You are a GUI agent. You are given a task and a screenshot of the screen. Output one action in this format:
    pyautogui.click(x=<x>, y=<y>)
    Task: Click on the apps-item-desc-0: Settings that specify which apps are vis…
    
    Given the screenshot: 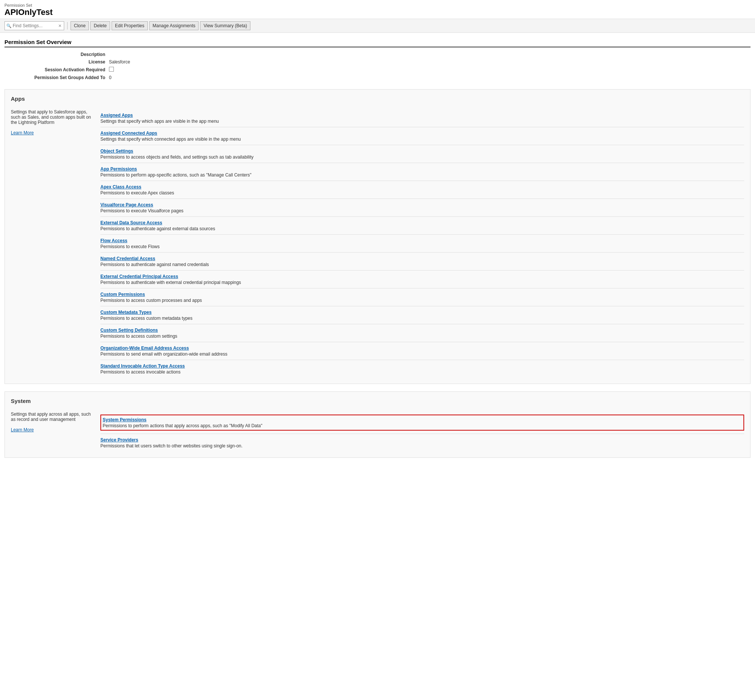 What is the action you would take?
    pyautogui.click(x=422, y=121)
    